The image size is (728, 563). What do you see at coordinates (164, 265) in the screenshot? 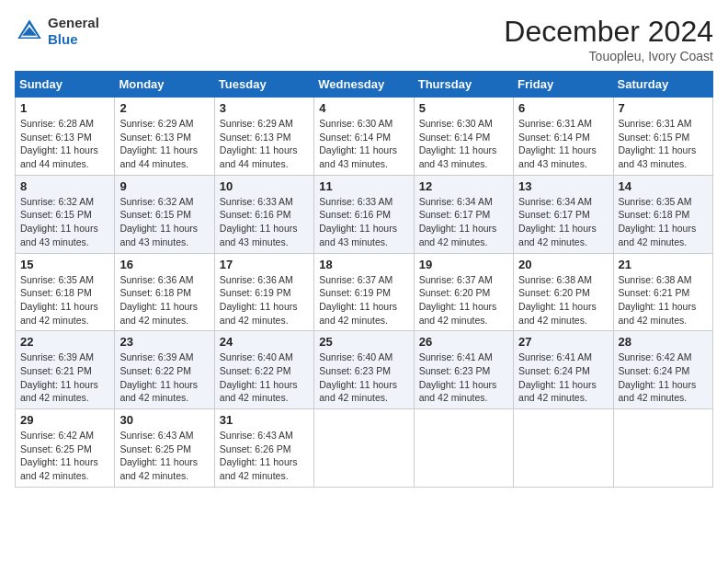
I see `day-number: 16` at bounding box center [164, 265].